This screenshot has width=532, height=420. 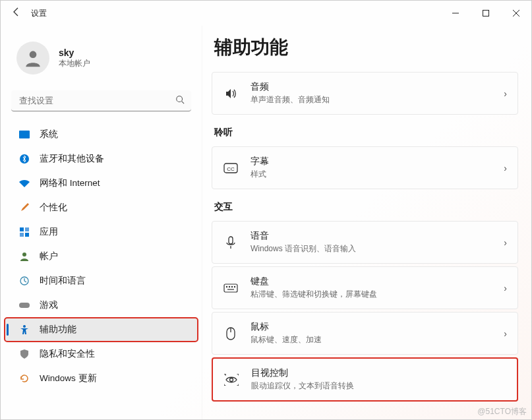 What do you see at coordinates (365, 380) in the screenshot?
I see `card-eye-control: 目视控制 眼动追踪仪，文本到语音转换` at bounding box center [365, 380].